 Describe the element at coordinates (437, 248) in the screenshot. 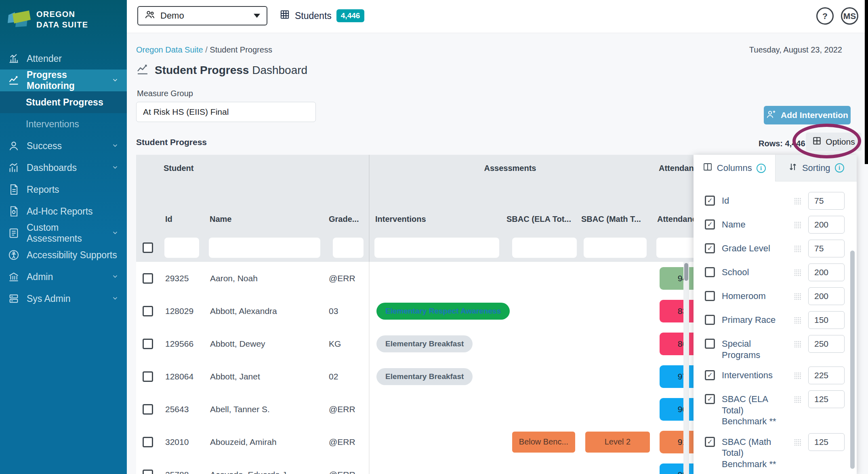

I see `filter-input-interventions` at that location.